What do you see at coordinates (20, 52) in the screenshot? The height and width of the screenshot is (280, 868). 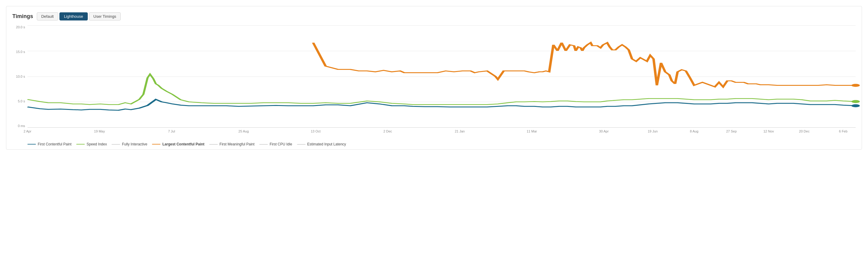 I see `y-label-15: 15.0 s` at bounding box center [20, 52].